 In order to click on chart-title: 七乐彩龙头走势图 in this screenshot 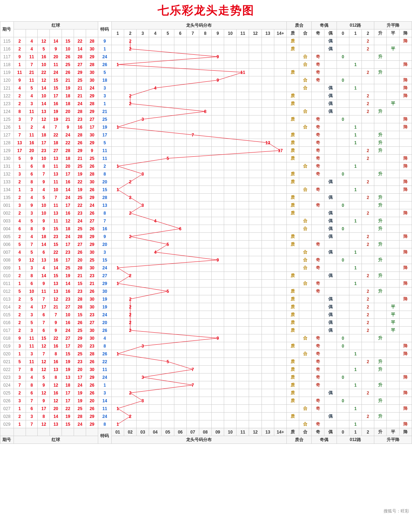, I will do `click(206, 11)`.